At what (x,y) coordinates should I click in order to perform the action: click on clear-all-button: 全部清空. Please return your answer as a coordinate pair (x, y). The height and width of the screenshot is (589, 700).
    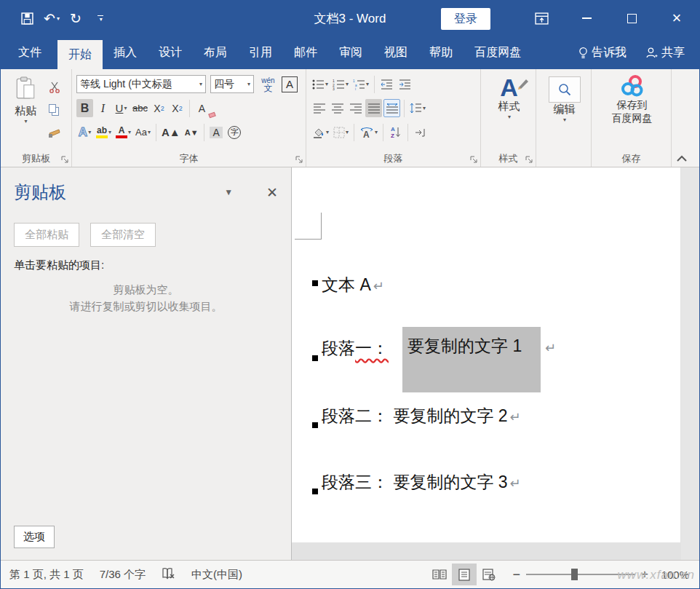
    Looking at the image, I should click on (123, 234).